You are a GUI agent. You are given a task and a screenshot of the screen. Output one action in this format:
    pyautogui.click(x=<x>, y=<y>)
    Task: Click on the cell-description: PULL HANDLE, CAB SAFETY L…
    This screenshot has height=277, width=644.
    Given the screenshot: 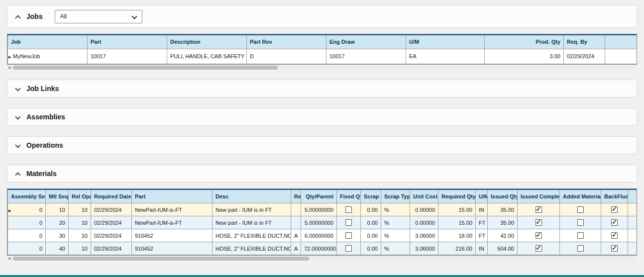 What is the action you would take?
    pyautogui.click(x=207, y=56)
    